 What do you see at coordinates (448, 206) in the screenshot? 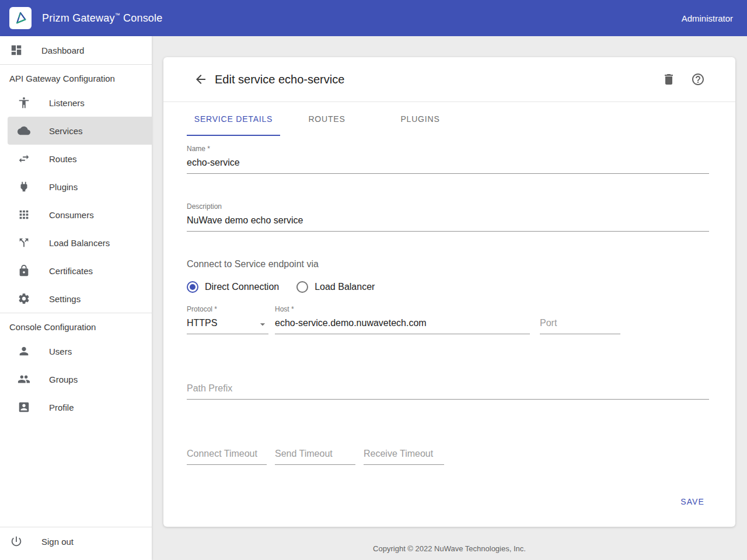
I see `description-field-label: Description` at bounding box center [448, 206].